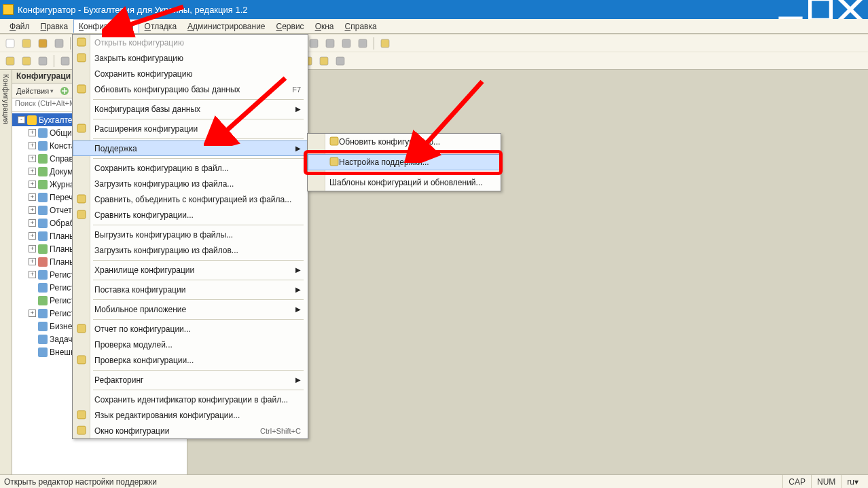 The height and width of the screenshot is (488, 868). I want to click on open-icon, so click(82, 42).